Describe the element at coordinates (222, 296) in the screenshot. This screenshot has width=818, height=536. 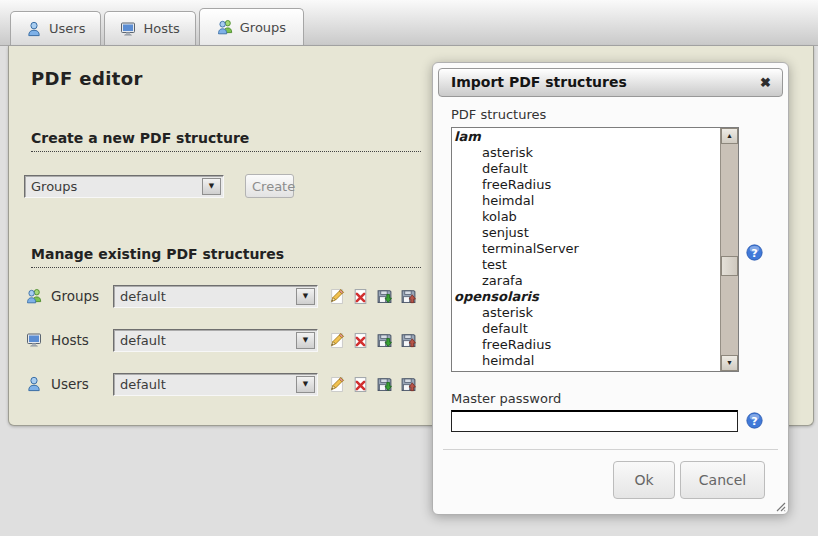
I see `manage-row-groups: Groups default ▼` at that location.